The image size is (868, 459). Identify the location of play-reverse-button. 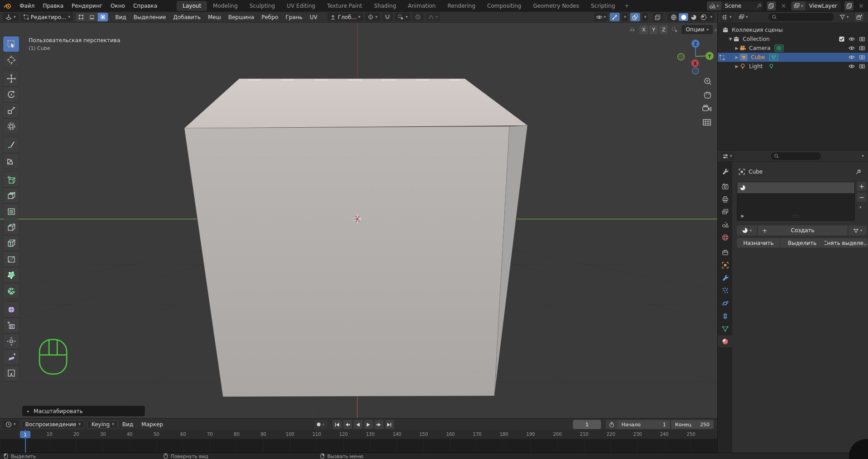
(358, 424).